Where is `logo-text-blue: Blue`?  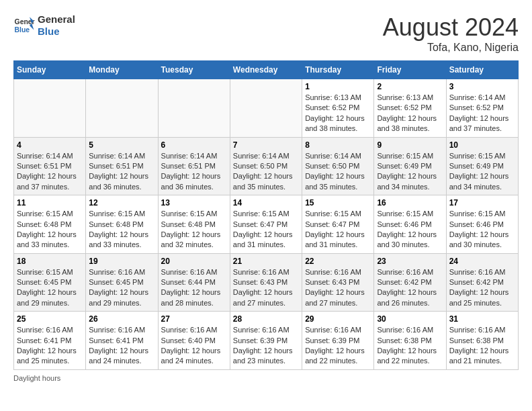
logo-text-blue: Blue is located at coordinates (56, 32).